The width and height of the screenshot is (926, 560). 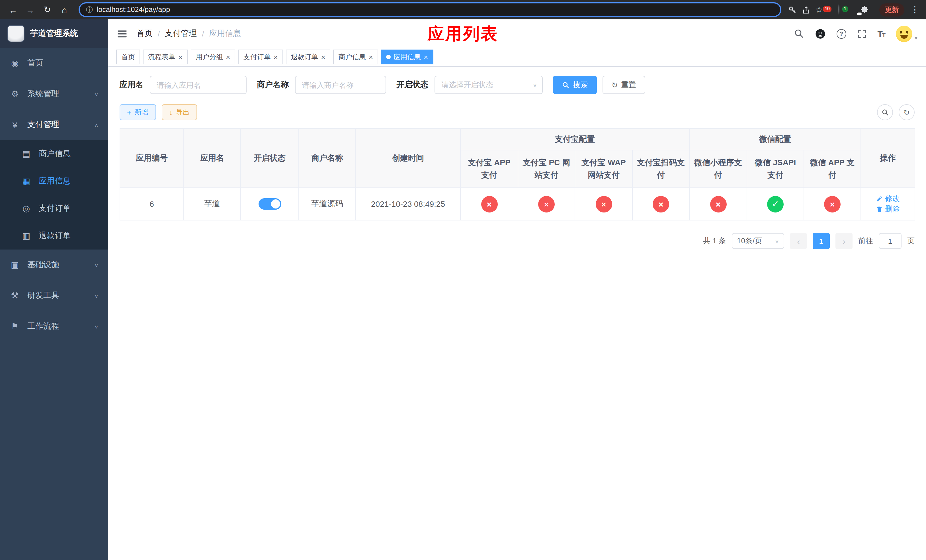 What do you see at coordinates (832, 204) in the screenshot?
I see `wechat-app-status-icon: ×` at bounding box center [832, 204].